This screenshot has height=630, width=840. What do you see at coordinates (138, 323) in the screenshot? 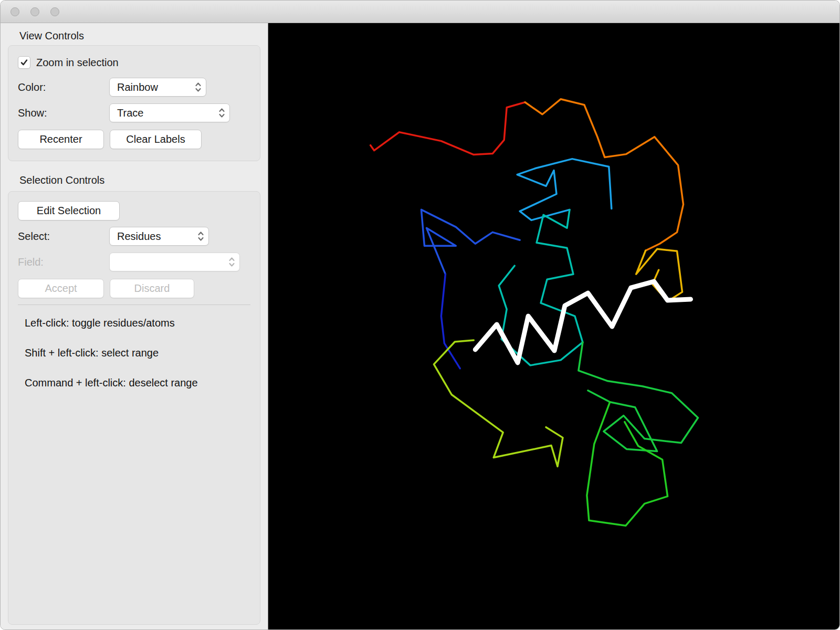
I see `help-left-click: Left-click: toggle residues/atoms` at bounding box center [138, 323].